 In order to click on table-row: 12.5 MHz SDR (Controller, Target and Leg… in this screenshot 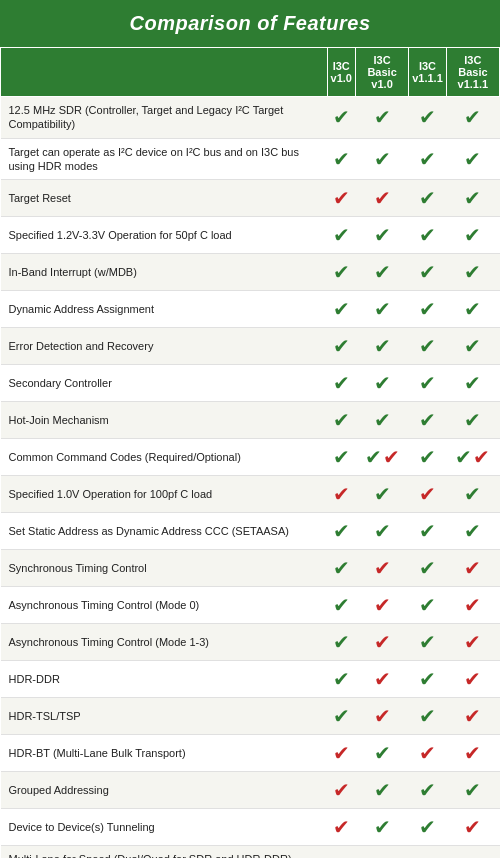, I will do `click(250, 118)`.